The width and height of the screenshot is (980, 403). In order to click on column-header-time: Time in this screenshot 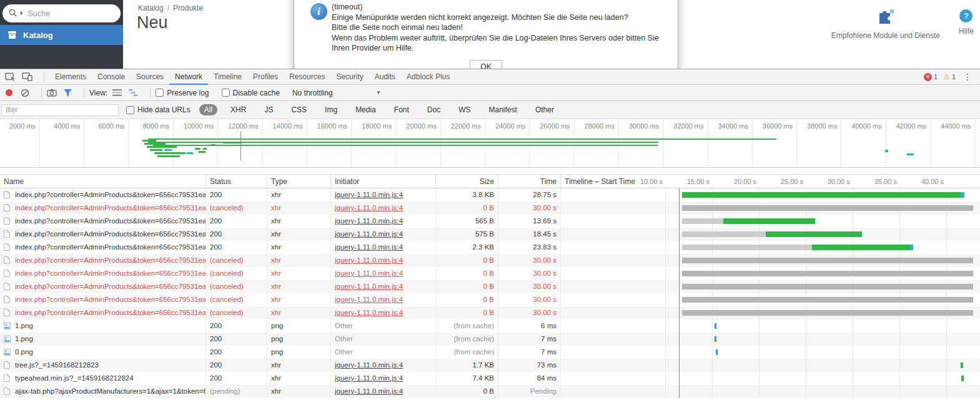, I will do `click(530, 181)`.